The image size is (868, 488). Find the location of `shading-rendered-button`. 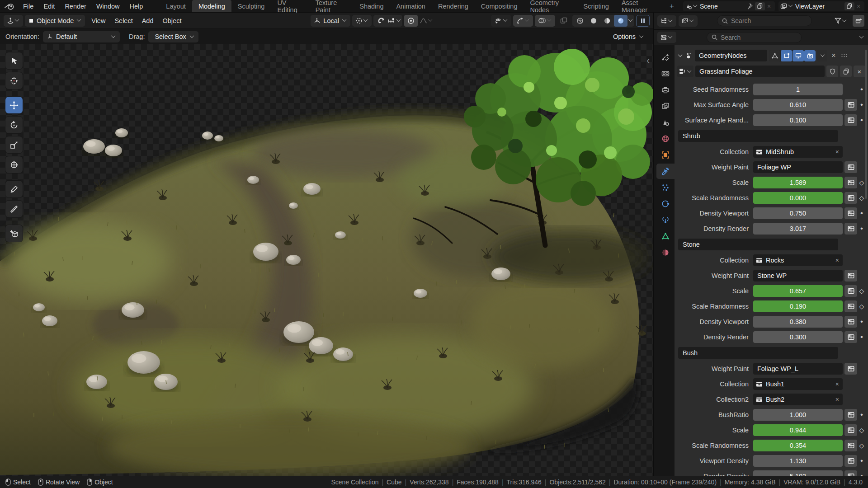

shading-rendered-button is located at coordinates (621, 21).